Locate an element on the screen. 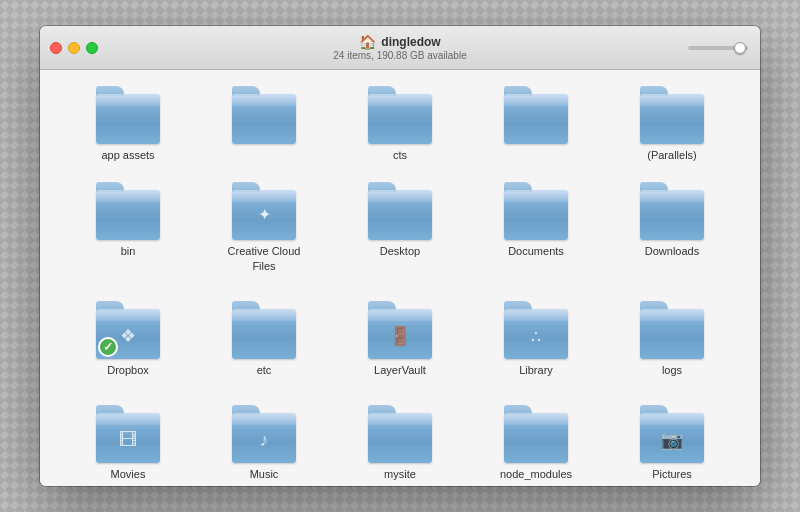 This screenshot has height=512, width=800. folder-icon: 📷 is located at coordinates (672, 433).